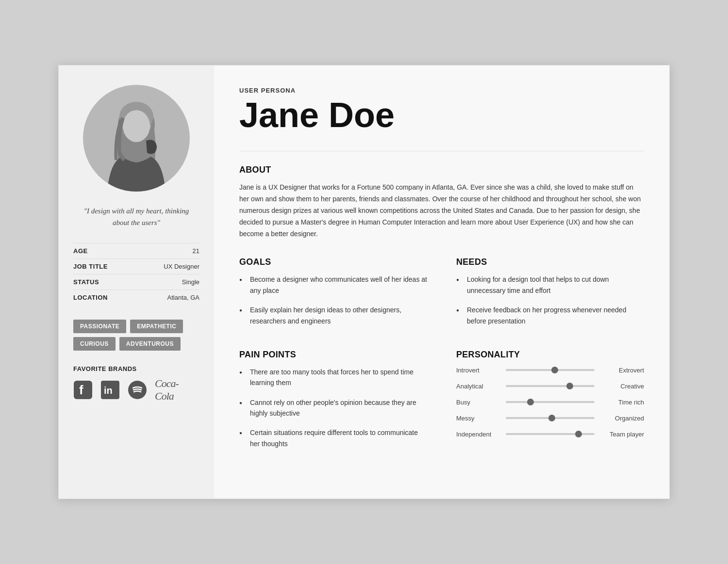  I want to click on list-item: Certain situations require different too…, so click(333, 438).